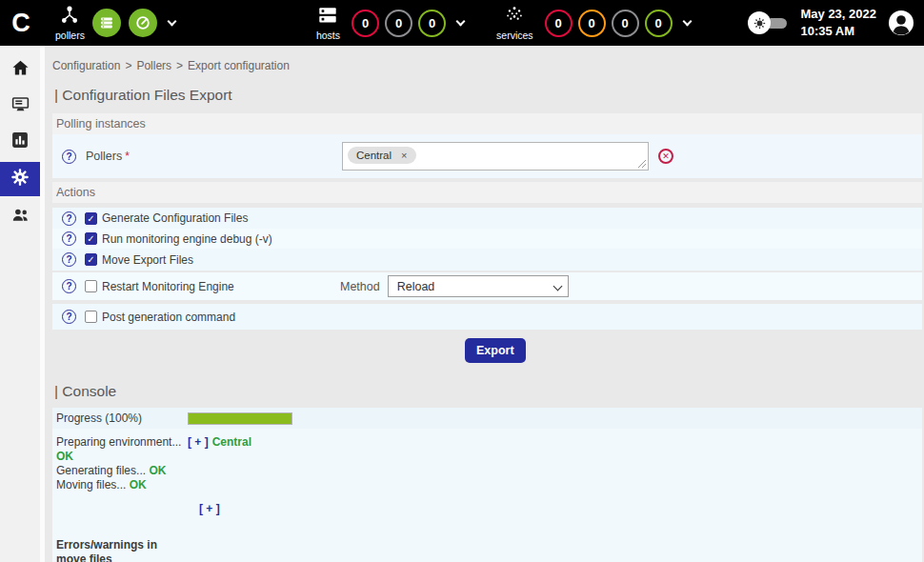  I want to click on services-menu: services, so click(514, 23).